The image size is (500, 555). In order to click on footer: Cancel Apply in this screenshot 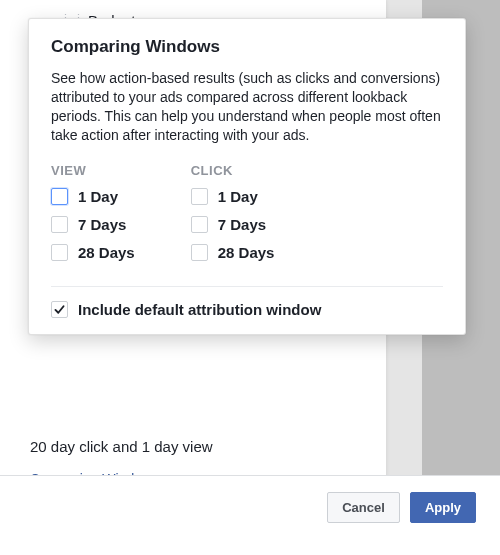, I will do `click(250, 515)`.